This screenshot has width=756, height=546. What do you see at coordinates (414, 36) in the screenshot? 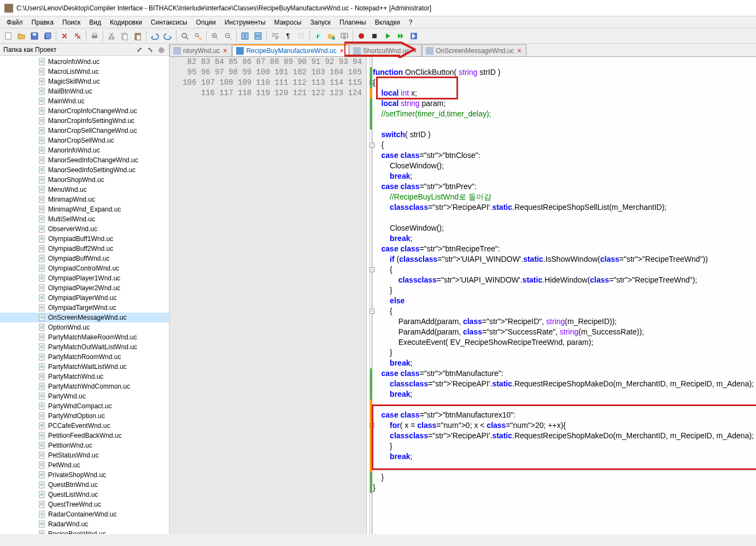
I see `save-macro-icon` at bounding box center [414, 36].